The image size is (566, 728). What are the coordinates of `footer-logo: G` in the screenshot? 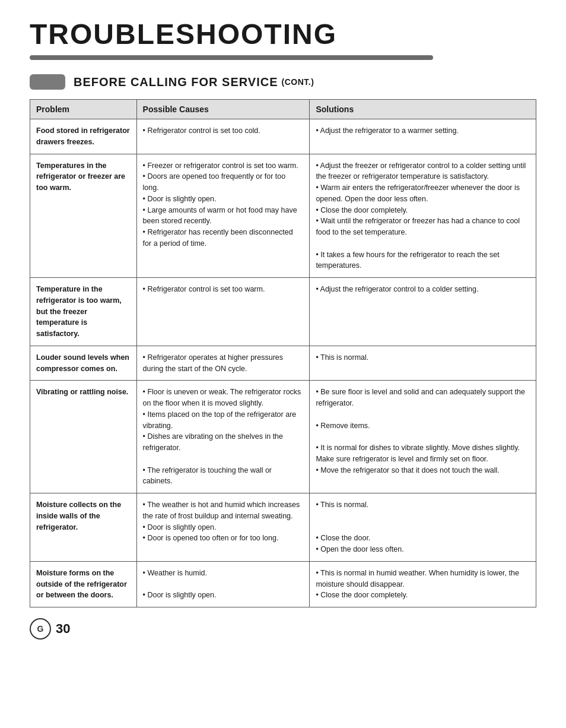 It's located at (40, 629).